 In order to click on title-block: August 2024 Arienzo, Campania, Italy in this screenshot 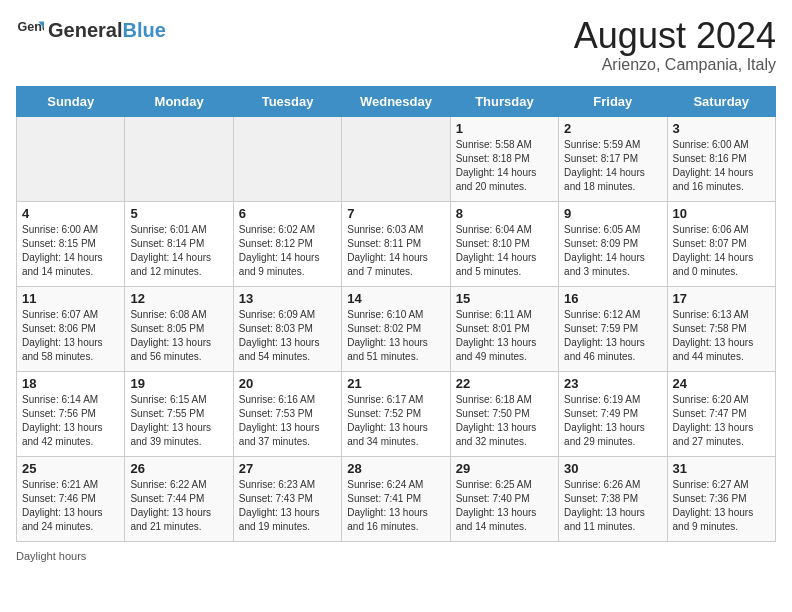, I will do `click(675, 45)`.